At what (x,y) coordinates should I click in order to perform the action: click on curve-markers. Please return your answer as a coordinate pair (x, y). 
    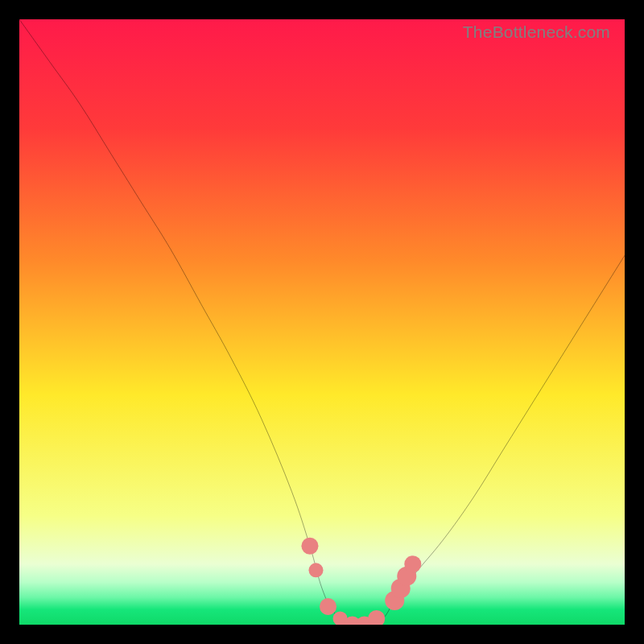
    Looking at the image, I should click on (361, 581).